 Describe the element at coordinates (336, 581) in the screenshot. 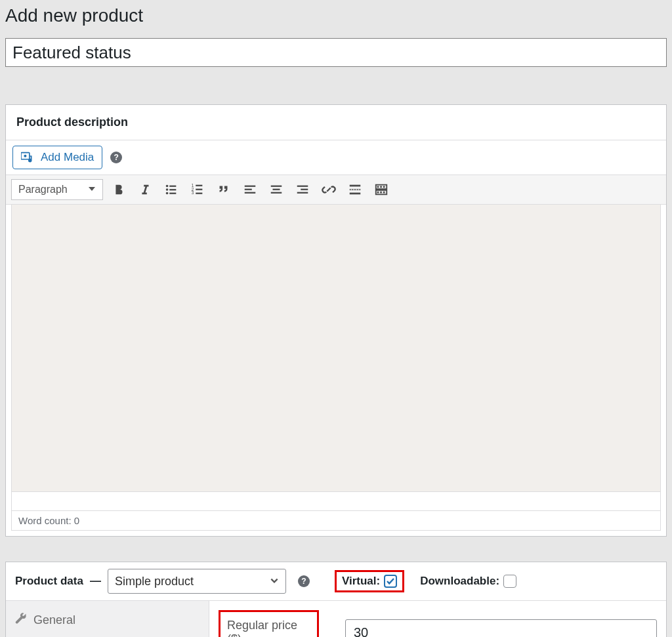

I see `product-data-header: Product data — Simple product ? Virtual:…` at that location.